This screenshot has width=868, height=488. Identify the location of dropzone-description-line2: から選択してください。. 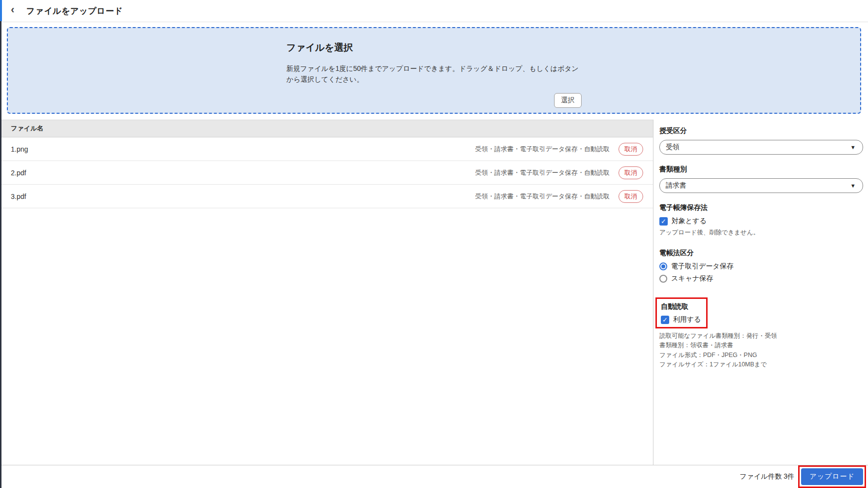
(434, 79).